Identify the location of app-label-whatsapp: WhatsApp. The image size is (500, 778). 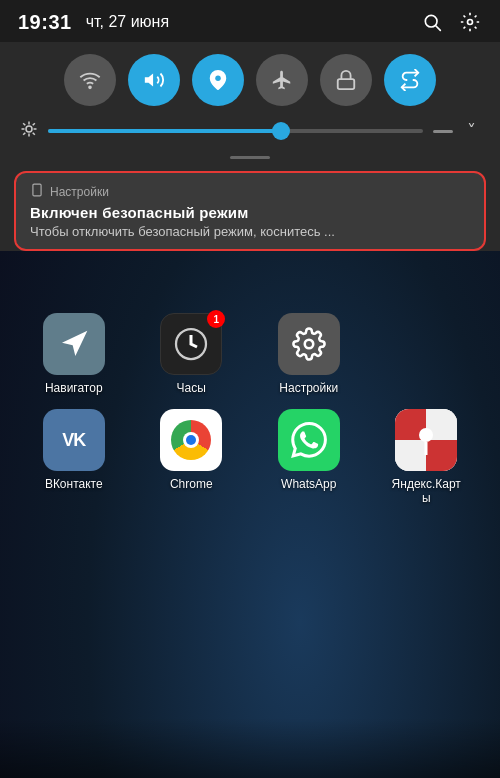
(308, 484).